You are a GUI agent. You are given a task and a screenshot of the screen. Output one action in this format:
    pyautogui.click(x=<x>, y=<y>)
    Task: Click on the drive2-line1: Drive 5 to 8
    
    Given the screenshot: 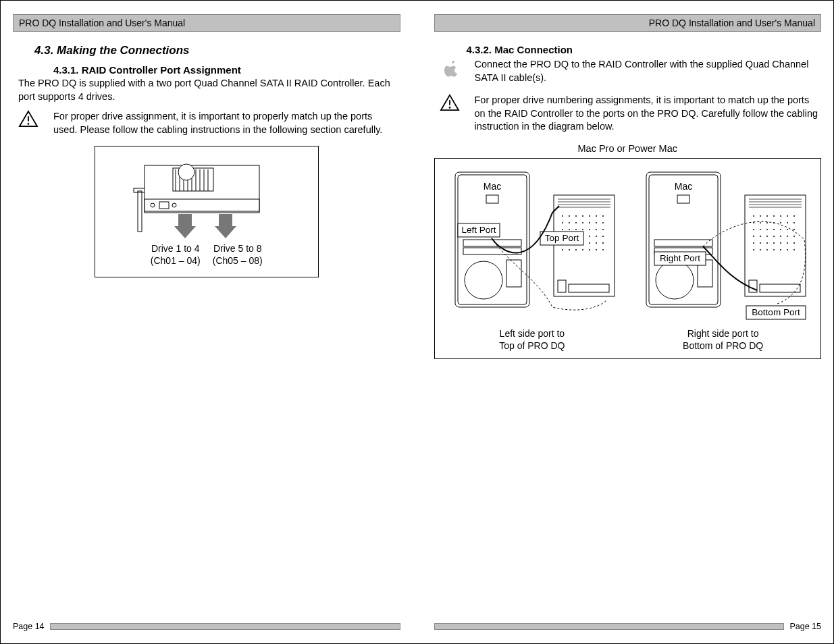 What is the action you would take?
    pyautogui.click(x=238, y=248)
    